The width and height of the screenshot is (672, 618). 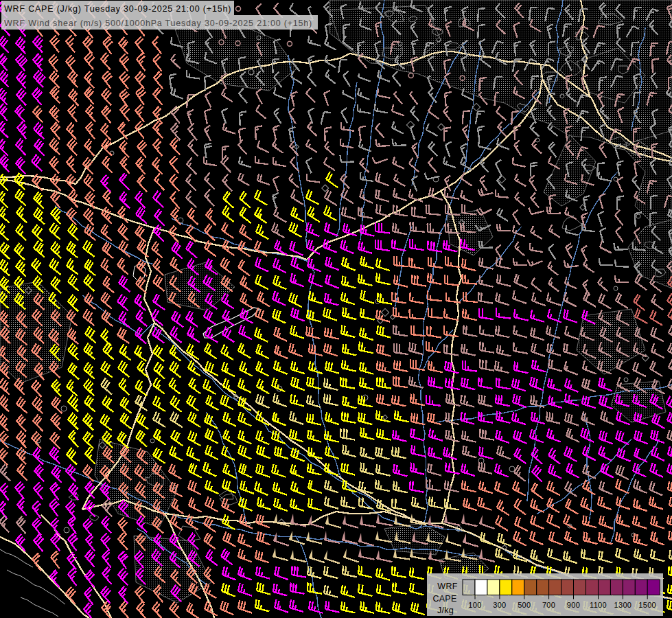 I want to click on svg-text: 300, so click(x=500, y=605).